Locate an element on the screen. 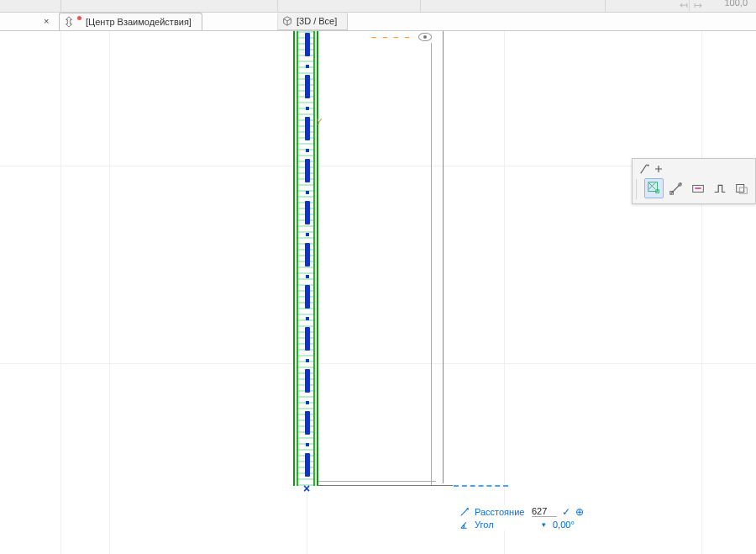 The image size is (756, 554). close-tab-button: × is located at coordinates (46, 21).